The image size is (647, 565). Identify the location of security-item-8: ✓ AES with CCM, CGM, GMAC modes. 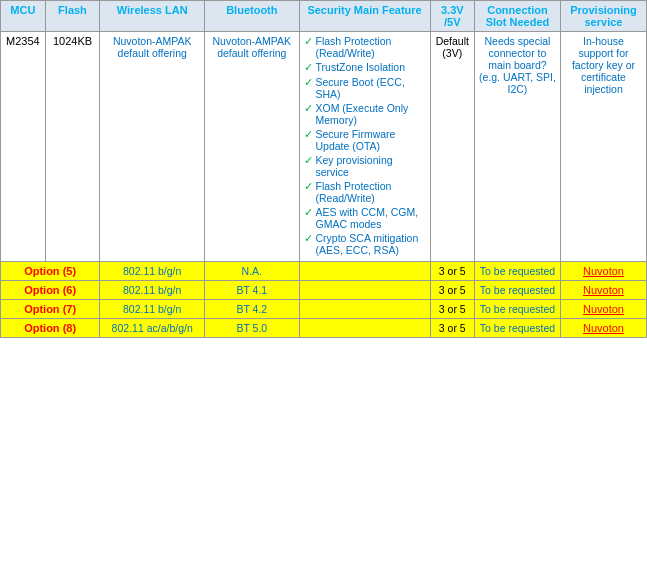
(365, 218).